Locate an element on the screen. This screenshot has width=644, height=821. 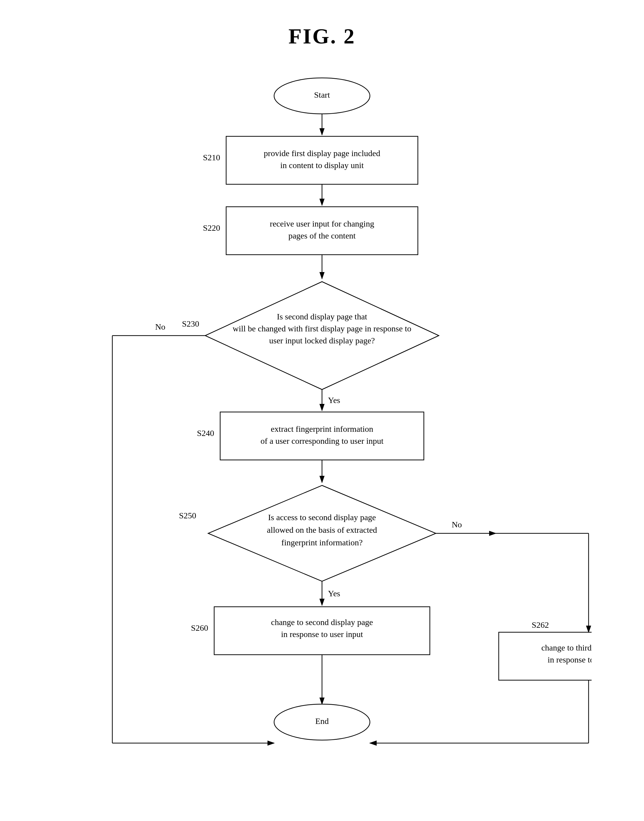
s260-text-1: change to second display page is located at coordinates (322, 622).